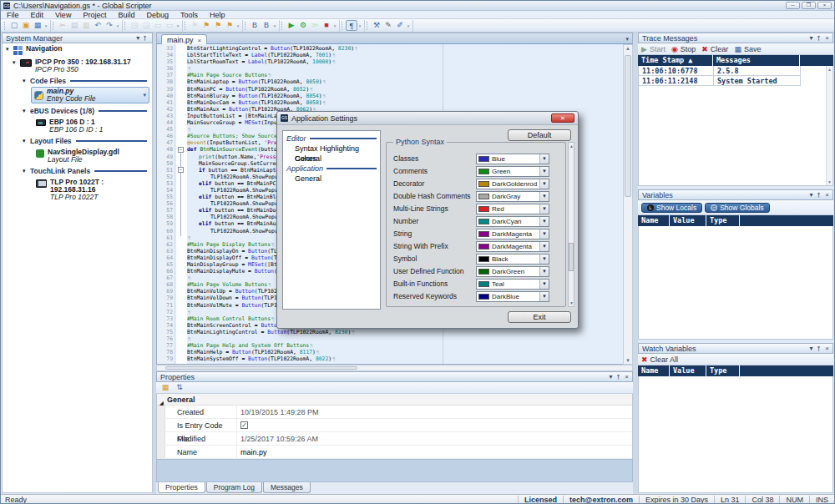  What do you see at coordinates (513, 209) in the screenshot?
I see `color-dropdown: Red▼` at bounding box center [513, 209].